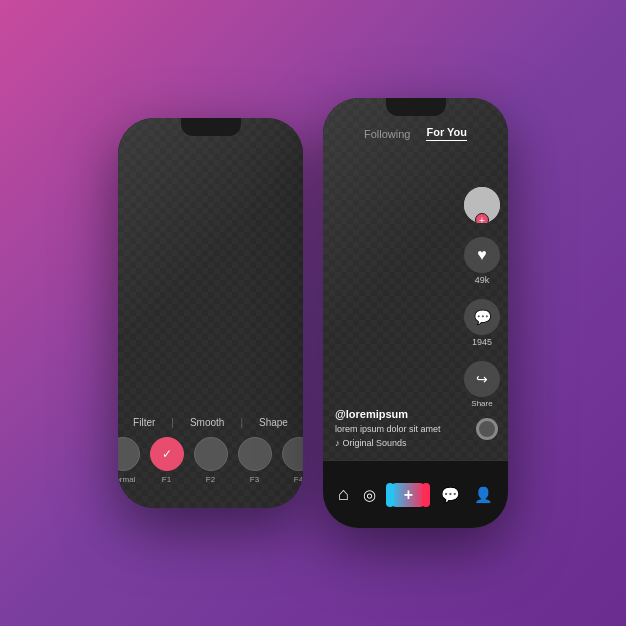 The image size is (626, 626). What do you see at coordinates (482, 218) in the screenshot?
I see `follow-plus-icon: +` at bounding box center [482, 218].